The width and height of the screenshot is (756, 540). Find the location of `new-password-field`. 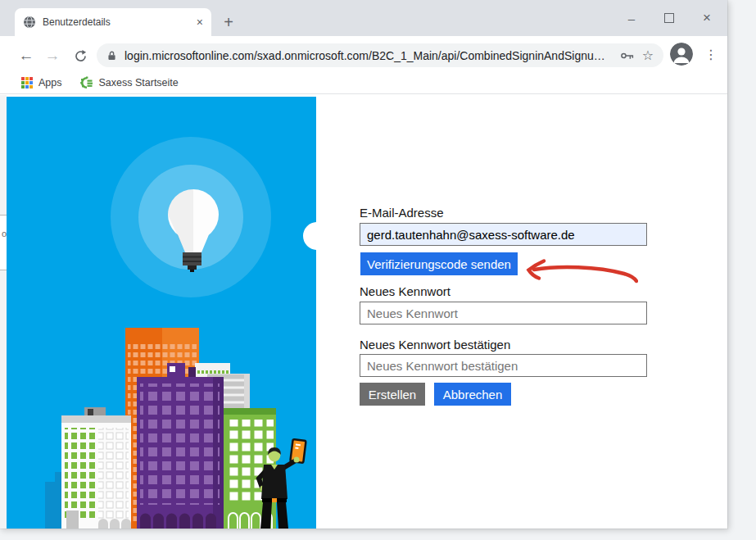

new-password-field is located at coordinates (503, 313).